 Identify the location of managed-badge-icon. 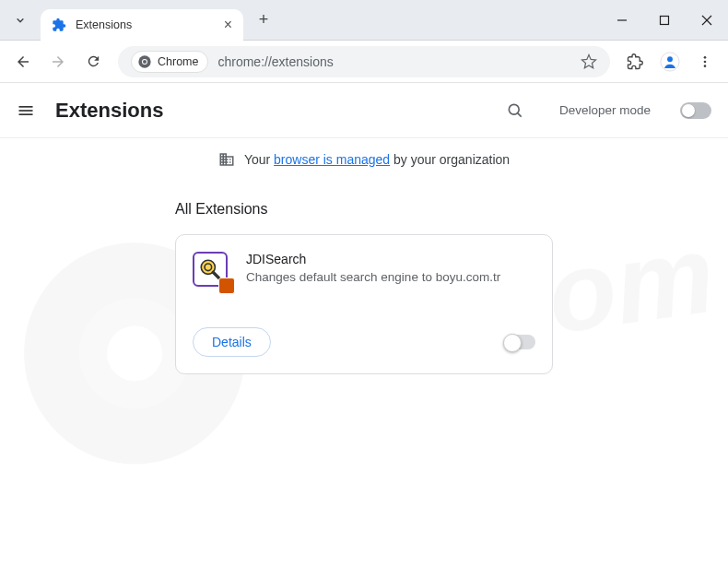
(227, 286).